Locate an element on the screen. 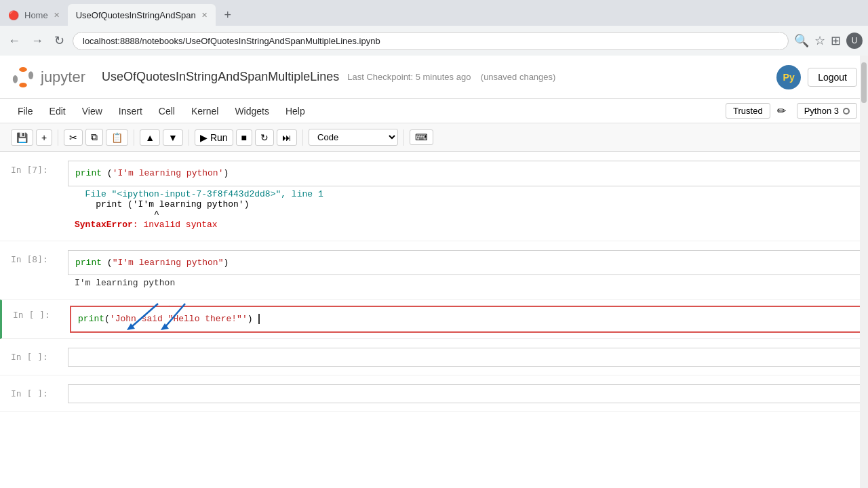 The image size is (868, 488). jupyter-logo: jupyter is located at coordinates (48, 77).